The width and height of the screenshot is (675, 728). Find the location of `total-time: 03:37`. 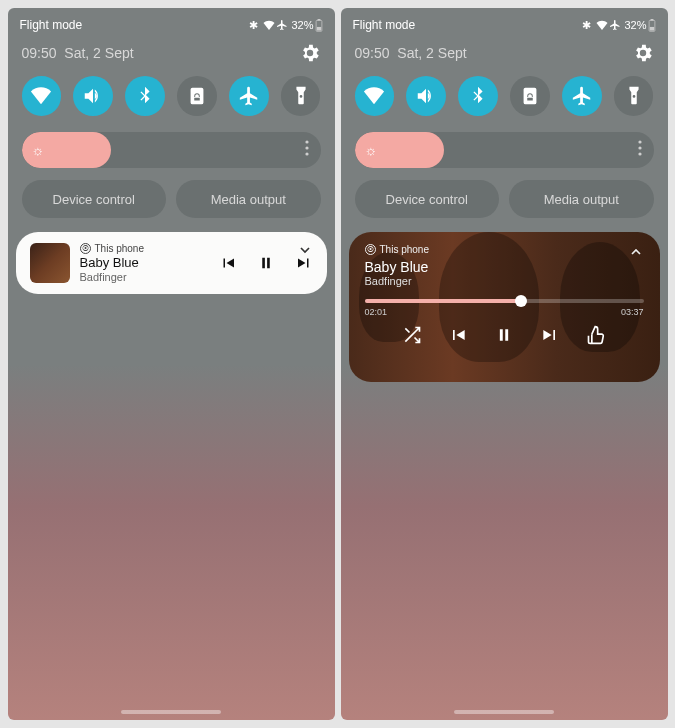

total-time: 03:37 is located at coordinates (632, 312).